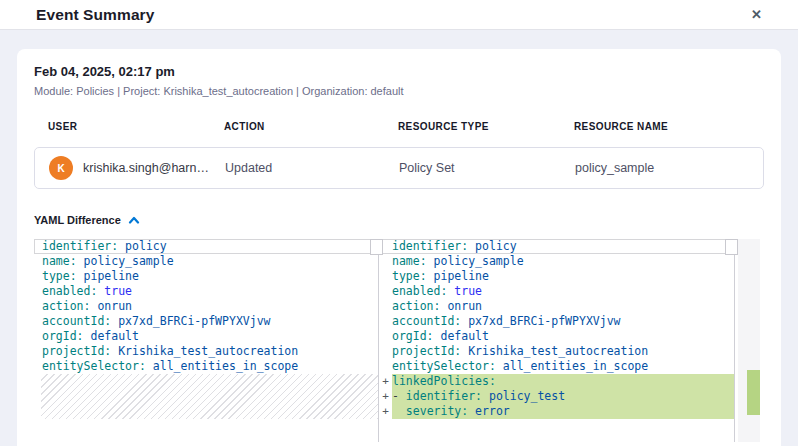  I want to click on event-timestamp: Feb 04, 2025, 02:17 pm, so click(399, 72).